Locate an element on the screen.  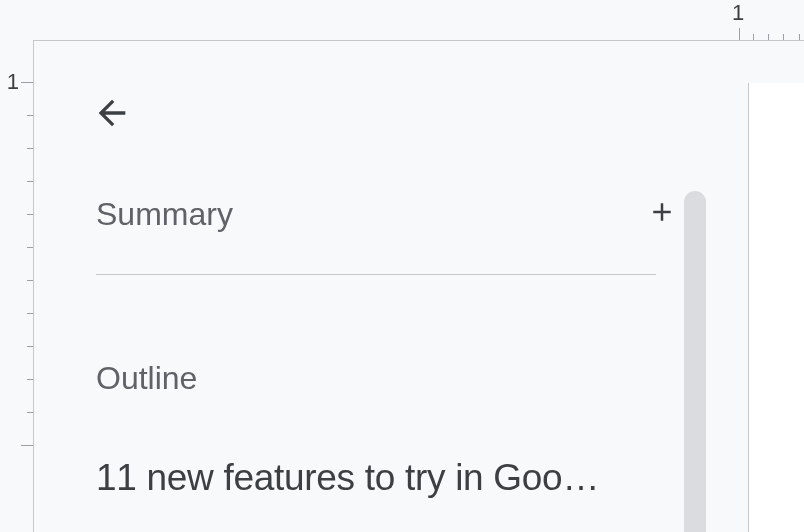
document-page is located at coordinates (776, 308).